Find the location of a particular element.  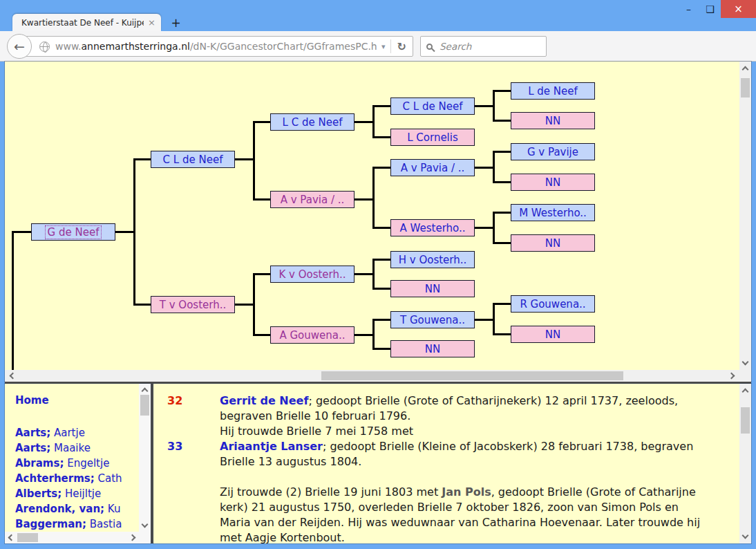

surname-link: Achterherms; Cath is located at coordinates (83, 478).